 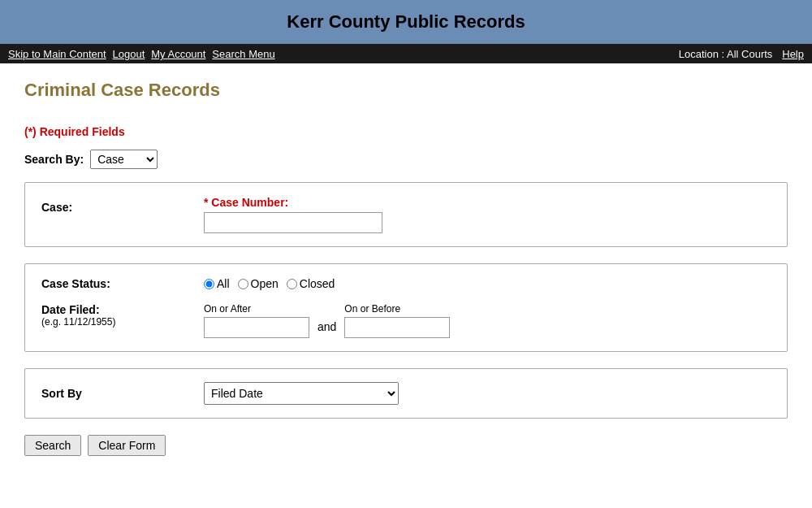 What do you see at coordinates (123, 393) in the screenshot?
I see `sort-by-label: Sort By` at bounding box center [123, 393].